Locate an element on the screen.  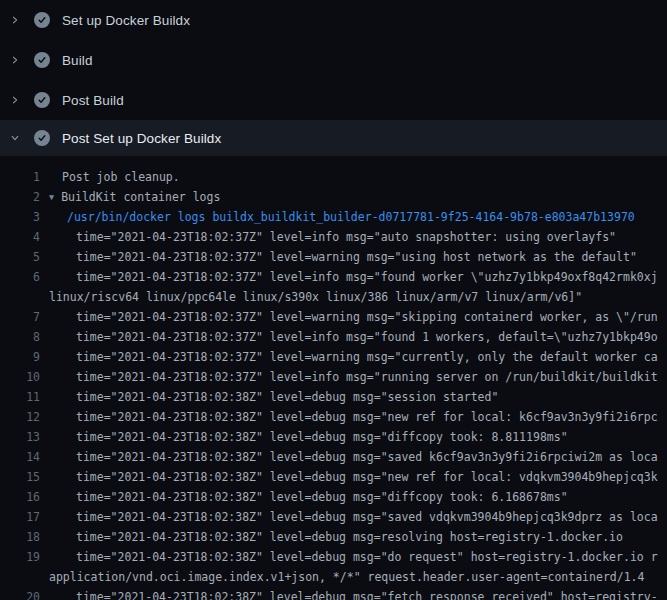
line-number-link: 12 is located at coordinates (20, 420).